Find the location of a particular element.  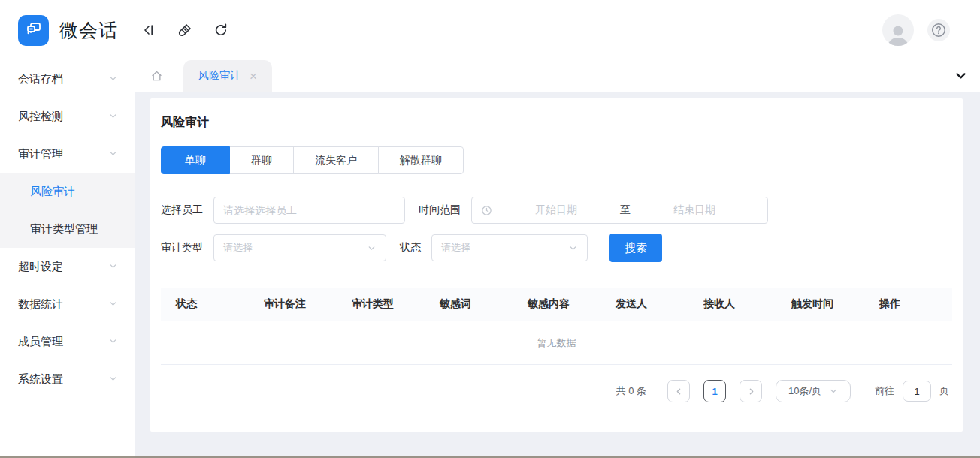

prev-page-button is located at coordinates (679, 391).